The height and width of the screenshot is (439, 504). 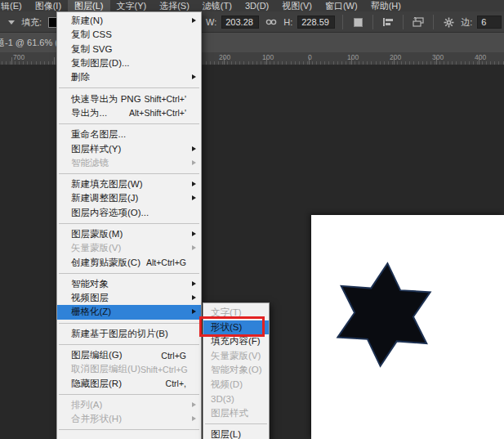 I want to click on chevron-down-icon, so click(x=11, y=23).